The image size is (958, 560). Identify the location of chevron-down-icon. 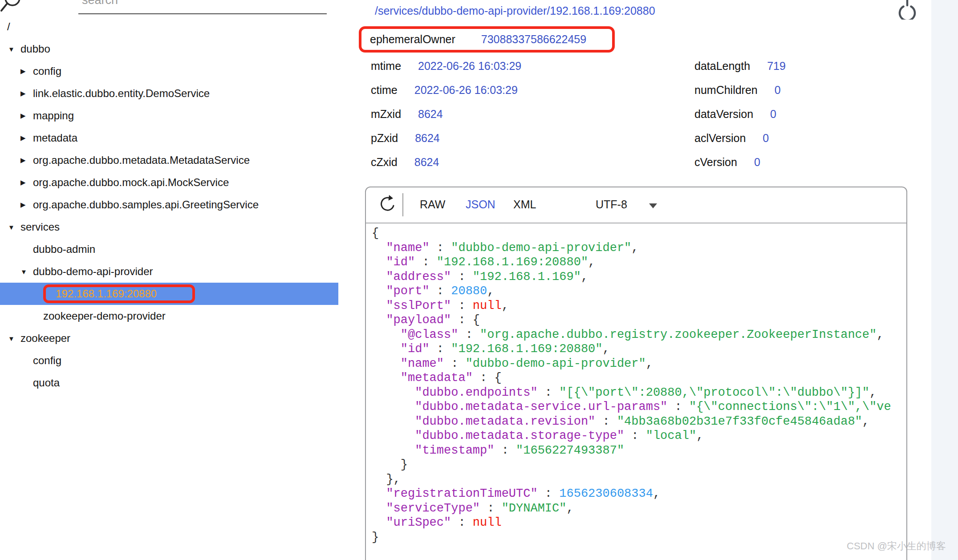
(653, 206).